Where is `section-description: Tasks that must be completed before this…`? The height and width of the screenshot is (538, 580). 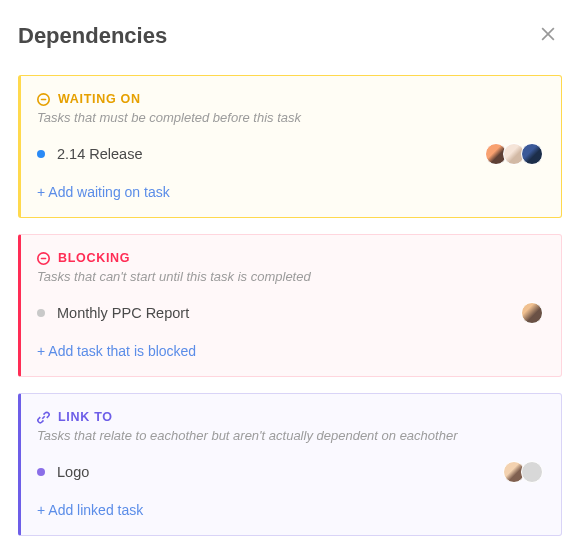 section-description: Tasks that must be completed before this… is located at coordinates (290, 118).